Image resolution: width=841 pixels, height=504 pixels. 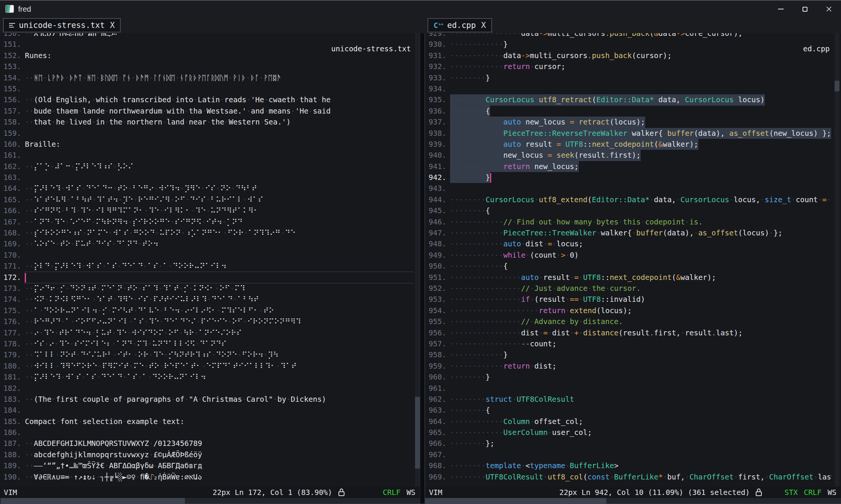 I want to click on selection-highlight: ············auto·new_locus·=·retract(loc…, so click(x=548, y=122).